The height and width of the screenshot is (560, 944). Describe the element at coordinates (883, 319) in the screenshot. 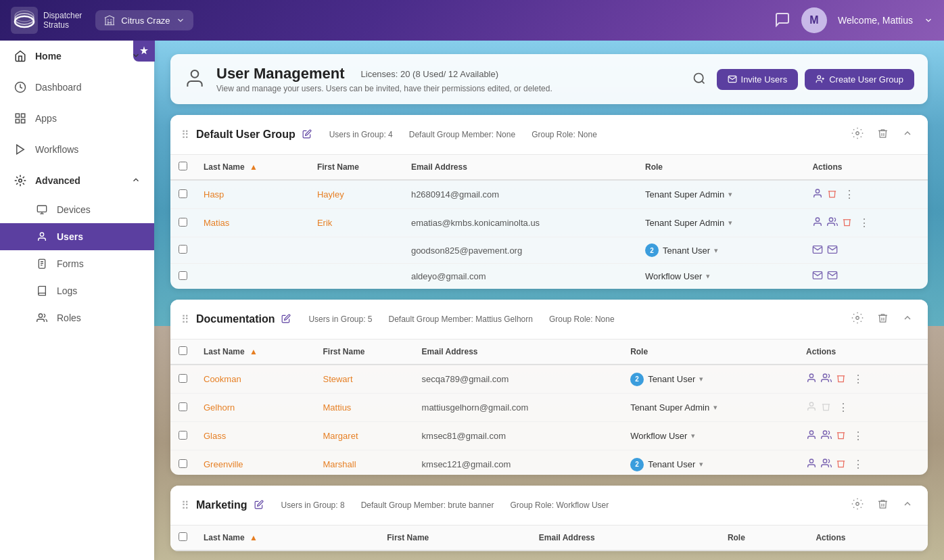

I see `group-delete-button-documentation` at that location.